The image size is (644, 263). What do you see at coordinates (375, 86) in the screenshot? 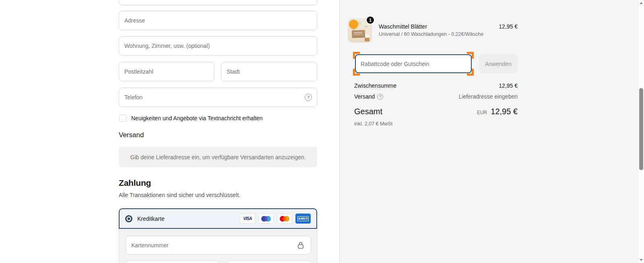
I see `subtotal-label: Zwischensumme` at bounding box center [375, 86].